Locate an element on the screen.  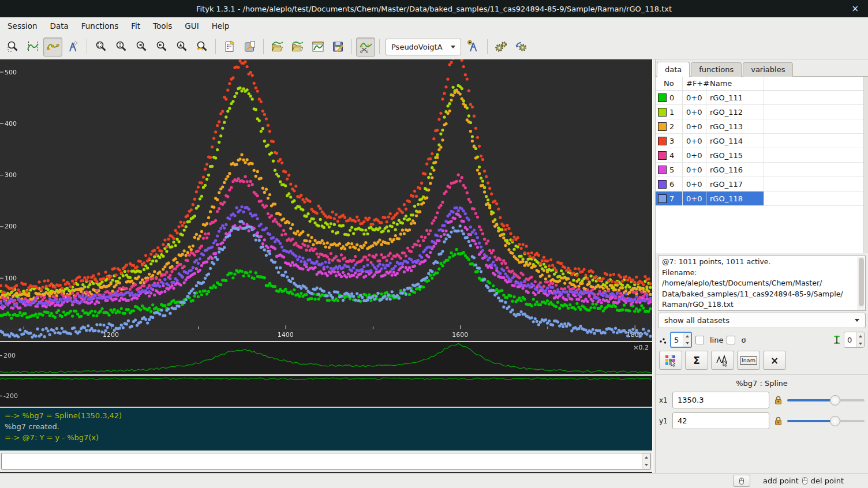
add-point-hint: add point is located at coordinates (781, 481).